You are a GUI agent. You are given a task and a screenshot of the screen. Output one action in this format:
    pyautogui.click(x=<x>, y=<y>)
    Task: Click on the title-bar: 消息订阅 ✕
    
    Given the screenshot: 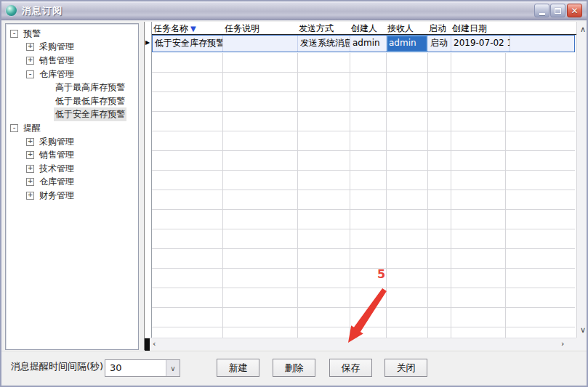 What is the action you would take?
    pyautogui.click(x=294, y=11)
    